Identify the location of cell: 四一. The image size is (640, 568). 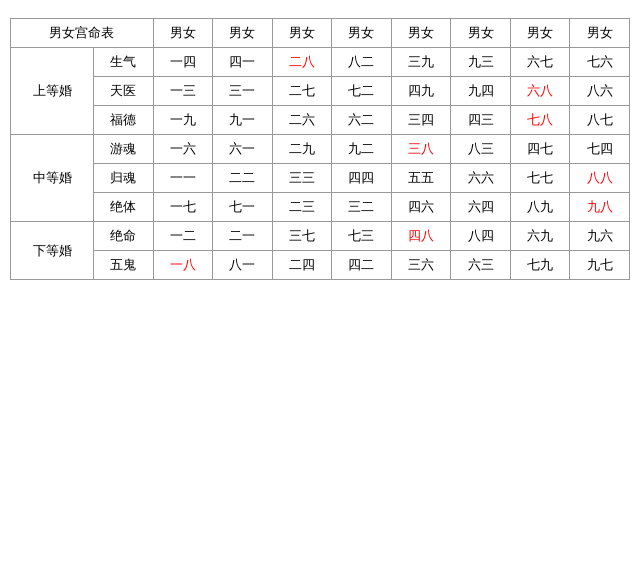
(243, 62).